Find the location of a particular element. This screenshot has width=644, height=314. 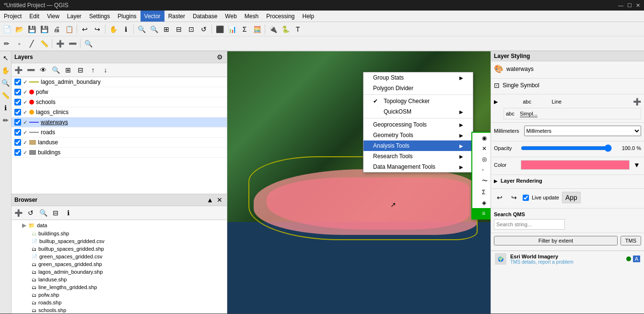

color-swatch is located at coordinates (575, 165).